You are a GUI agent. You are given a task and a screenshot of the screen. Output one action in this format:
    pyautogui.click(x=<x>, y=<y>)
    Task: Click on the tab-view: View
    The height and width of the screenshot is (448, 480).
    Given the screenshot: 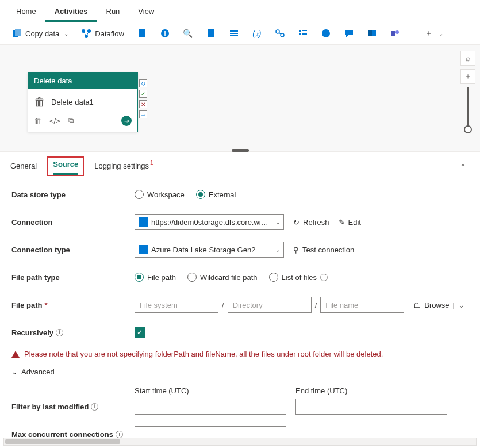 What is the action you would take?
    pyautogui.click(x=146, y=13)
    